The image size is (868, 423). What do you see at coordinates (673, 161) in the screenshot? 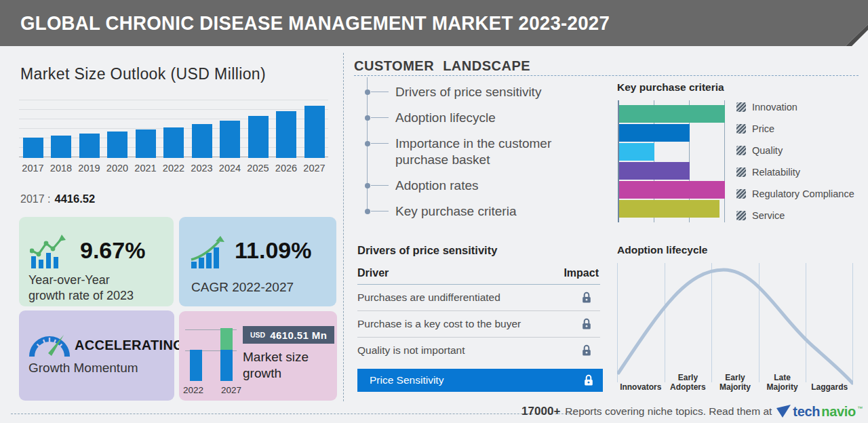
I see `kpc-bars` at bounding box center [673, 161].